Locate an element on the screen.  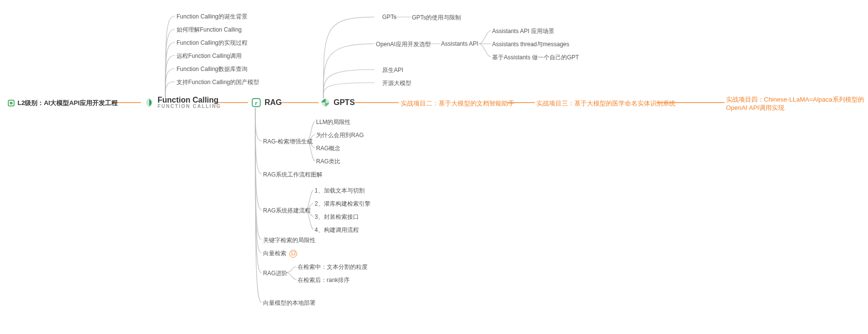
rag-leaf: RAG概念 is located at coordinates (328, 149).